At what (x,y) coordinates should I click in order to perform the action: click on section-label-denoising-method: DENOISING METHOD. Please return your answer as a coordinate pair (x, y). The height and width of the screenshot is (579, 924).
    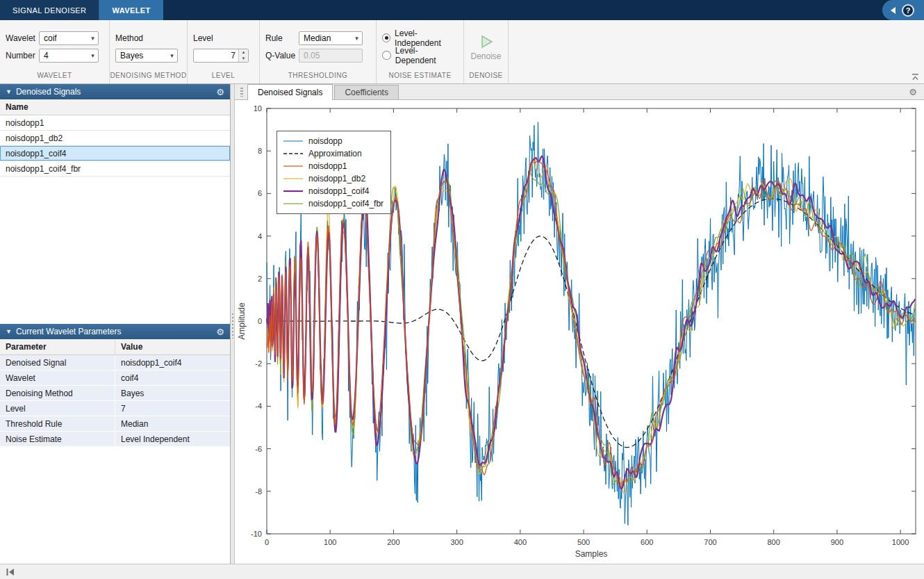
    Looking at the image, I should click on (149, 78).